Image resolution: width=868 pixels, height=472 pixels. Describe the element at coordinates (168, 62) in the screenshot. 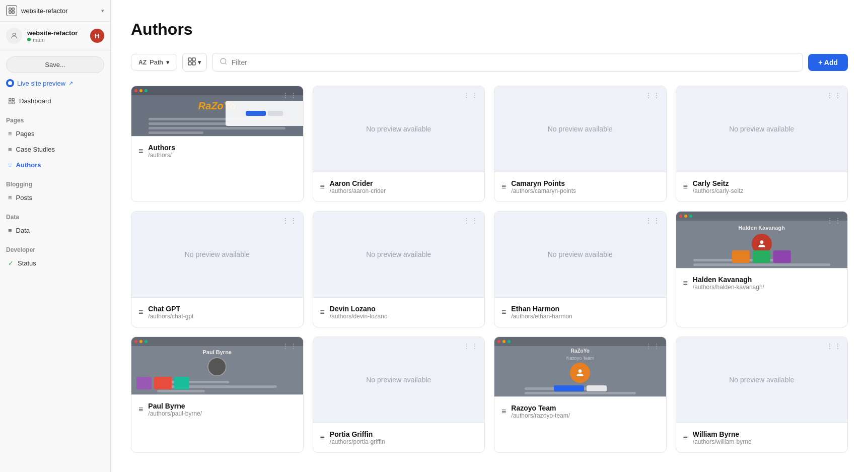

I see `chevron-down-icon: ▾` at that location.